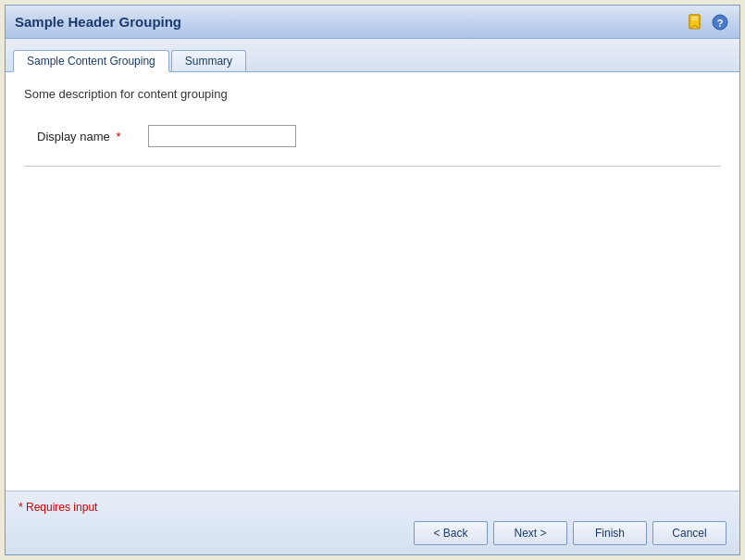  I want to click on footer-buttons: < Back Next > Finish Cancel, so click(372, 533).